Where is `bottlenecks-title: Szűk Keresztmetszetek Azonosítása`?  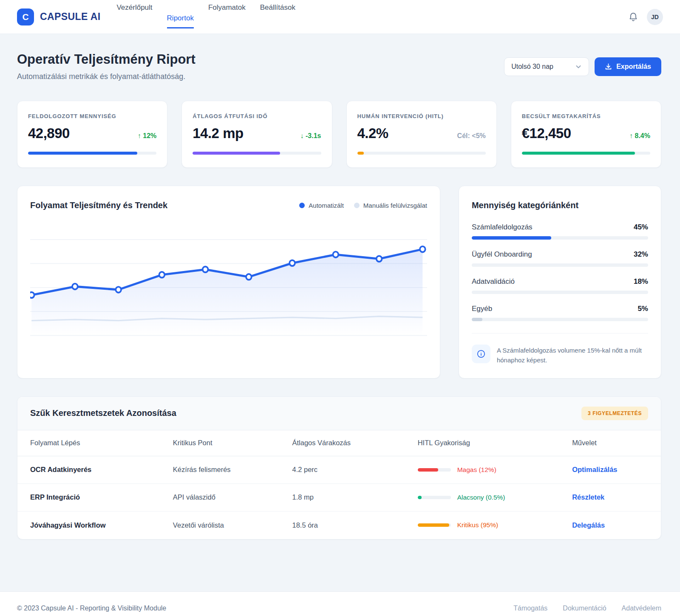 bottlenecks-title: Szűk Keresztmetszetek Azonosítása is located at coordinates (103, 413).